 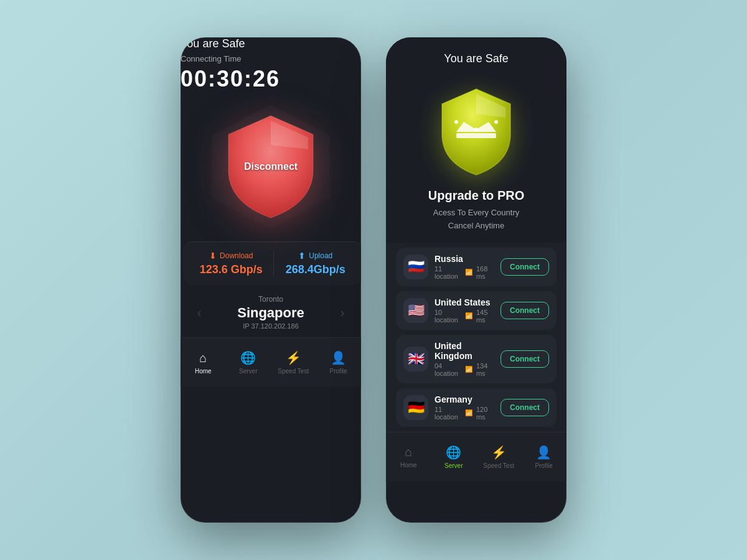 I want to click on country-item: 🇺🇸 United States 10 location 📶 145 ms Co…, so click(x=476, y=310).